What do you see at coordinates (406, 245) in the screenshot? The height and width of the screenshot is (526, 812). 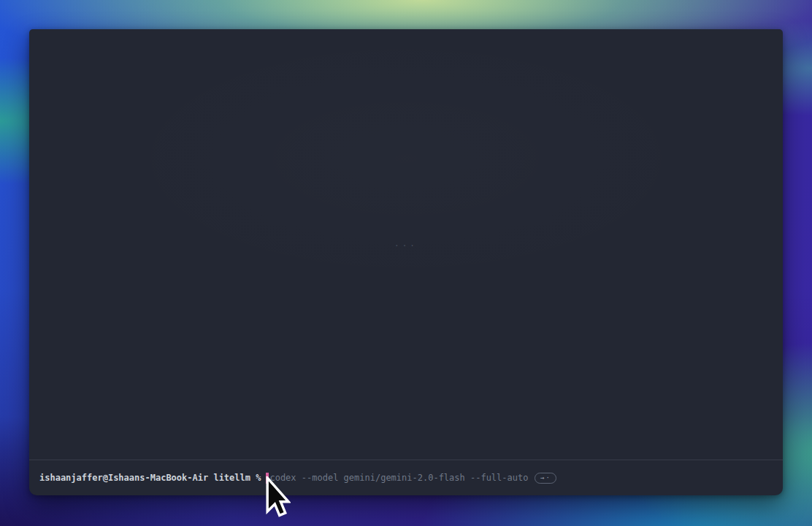 I see `loading-dots: ···` at bounding box center [406, 245].